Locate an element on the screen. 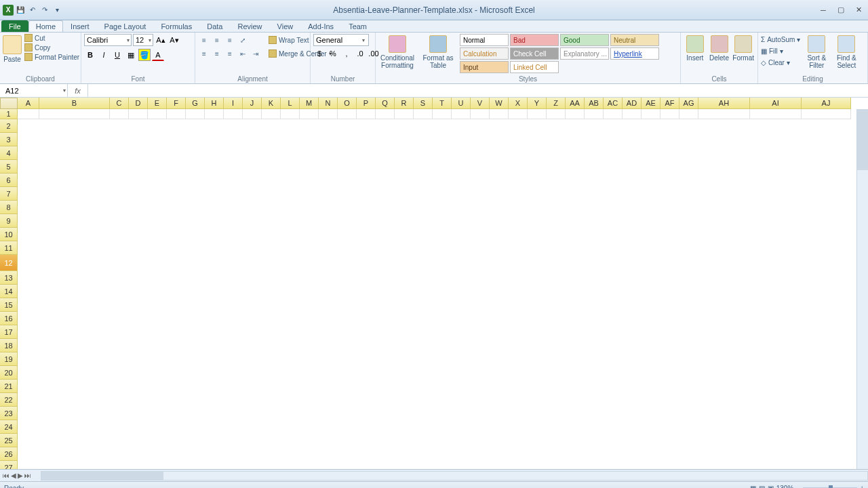  align-top-button: ≡ is located at coordinates (204, 40).